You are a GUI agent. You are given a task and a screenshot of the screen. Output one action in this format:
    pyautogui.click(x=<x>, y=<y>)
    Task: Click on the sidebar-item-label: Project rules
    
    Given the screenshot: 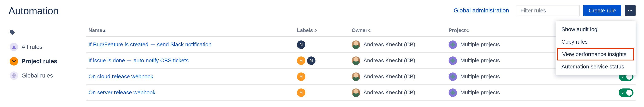 What is the action you would take?
    pyautogui.click(x=40, y=62)
    